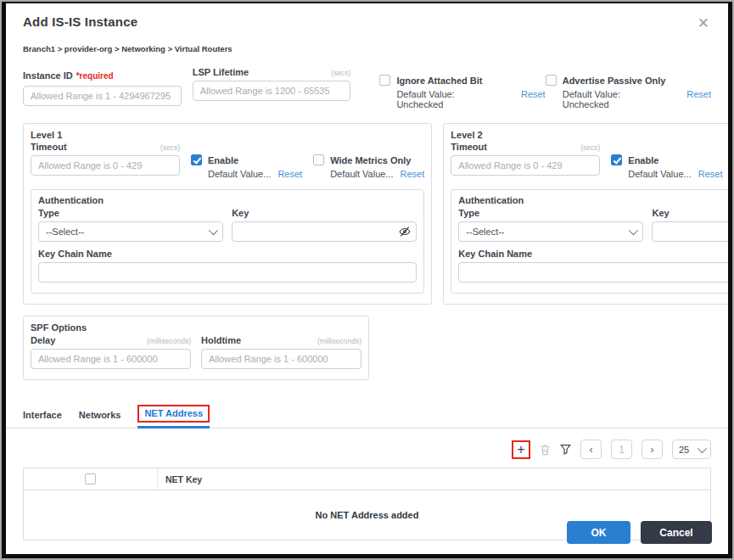 The width and height of the screenshot is (734, 560). I want to click on spf-delay-unit: (milliseconds), so click(169, 341).